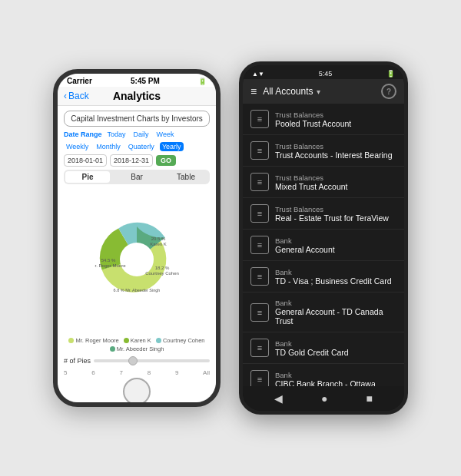 This screenshot has height=476, width=461. What do you see at coordinates (94, 341) in the screenshot?
I see `legend-roger: Mr. Roger Moore` at bounding box center [94, 341].